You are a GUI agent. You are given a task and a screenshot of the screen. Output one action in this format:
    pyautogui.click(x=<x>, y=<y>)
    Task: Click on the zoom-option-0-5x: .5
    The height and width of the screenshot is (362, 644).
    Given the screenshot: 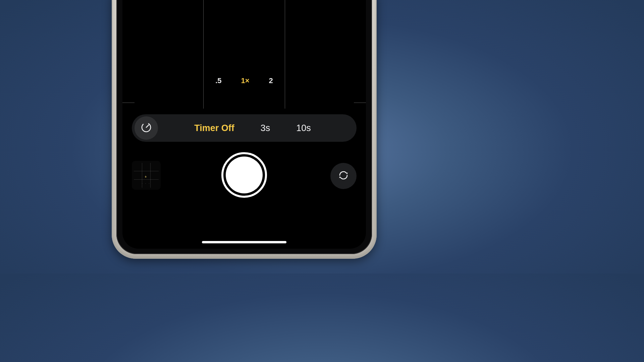 What is the action you would take?
    pyautogui.click(x=218, y=81)
    